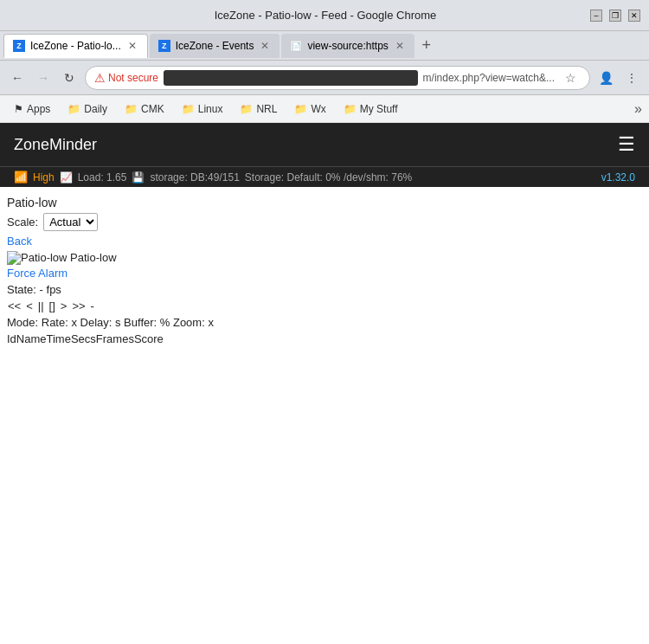 The image size is (649, 644). I want to click on stop-button: [], so click(52, 306).